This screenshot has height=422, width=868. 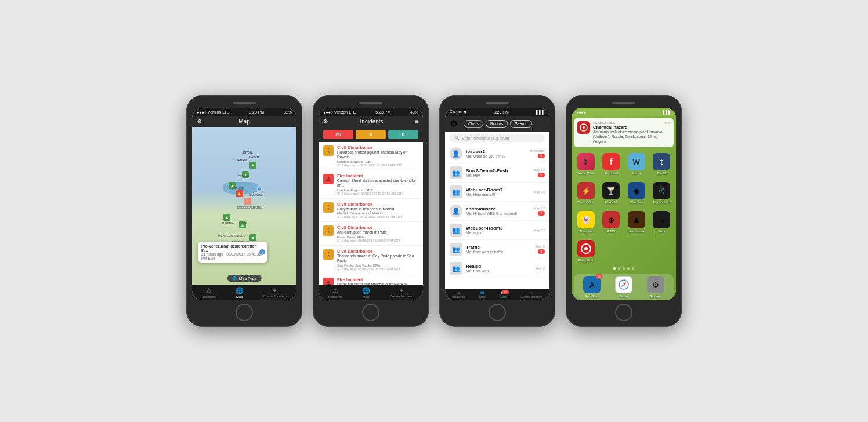 What do you see at coordinates (378, 259) in the screenshot?
I see `incident-desc-4: Thousands march at Gay Pride parade in S…` at bounding box center [378, 259].